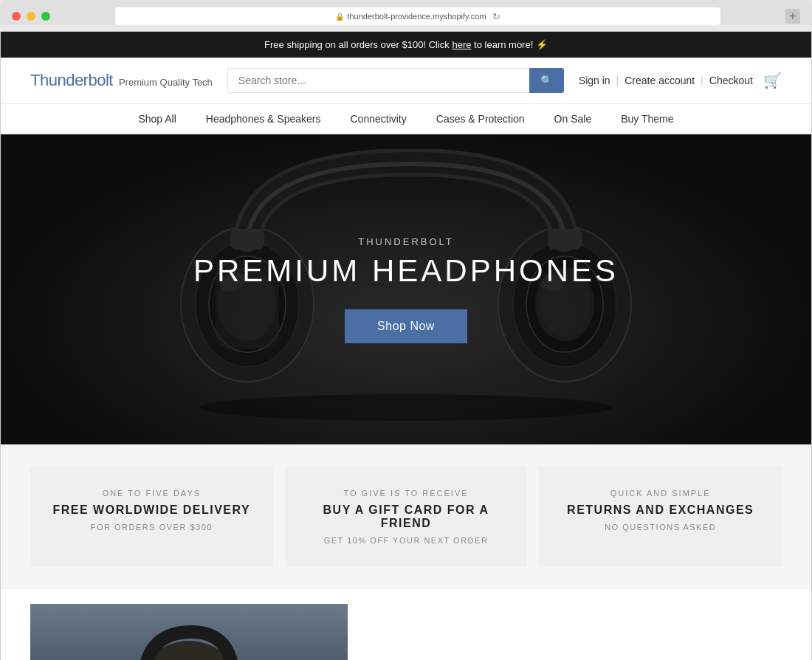 This screenshot has width=812, height=660. What do you see at coordinates (46, 16) in the screenshot?
I see `maximize-dot` at bounding box center [46, 16].